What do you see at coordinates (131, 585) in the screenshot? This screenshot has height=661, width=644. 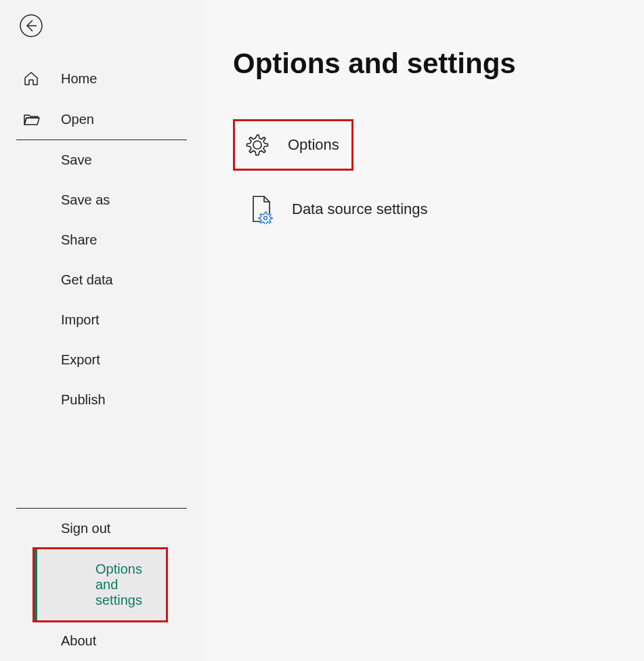 I see `sidebar-item-label: Options and settings` at bounding box center [131, 585].